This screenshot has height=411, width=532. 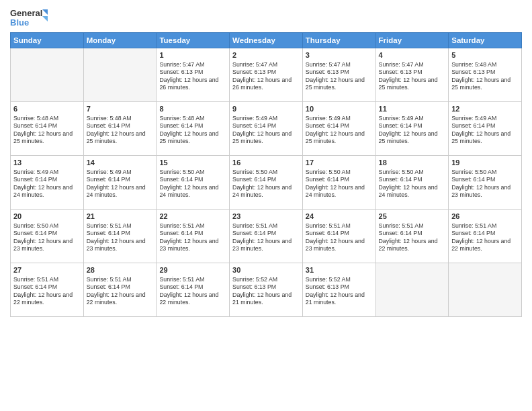 What do you see at coordinates (339, 40) in the screenshot?
I see `col-header-thursday: Thursday` at bounding box center [339, 40].